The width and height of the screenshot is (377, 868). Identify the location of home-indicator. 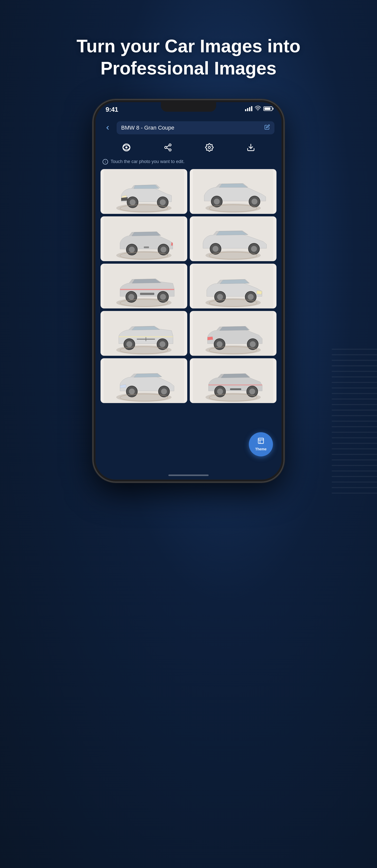
(188, 475).